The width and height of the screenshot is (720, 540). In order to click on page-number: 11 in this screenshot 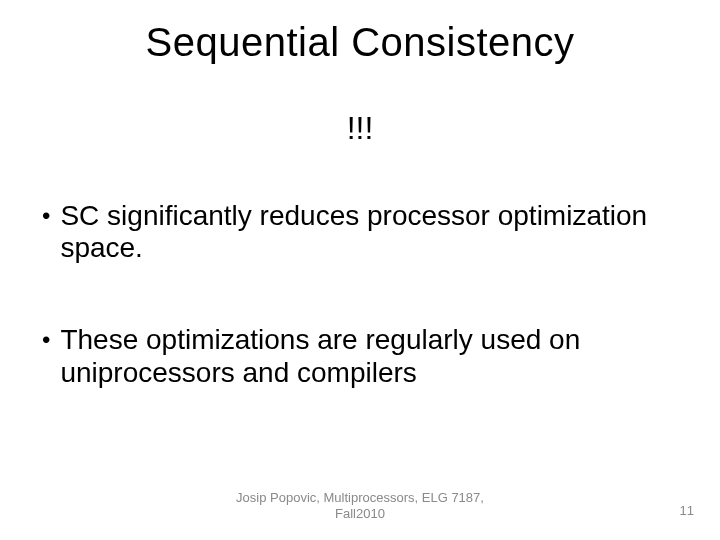, I will do `click(687, 510)`.